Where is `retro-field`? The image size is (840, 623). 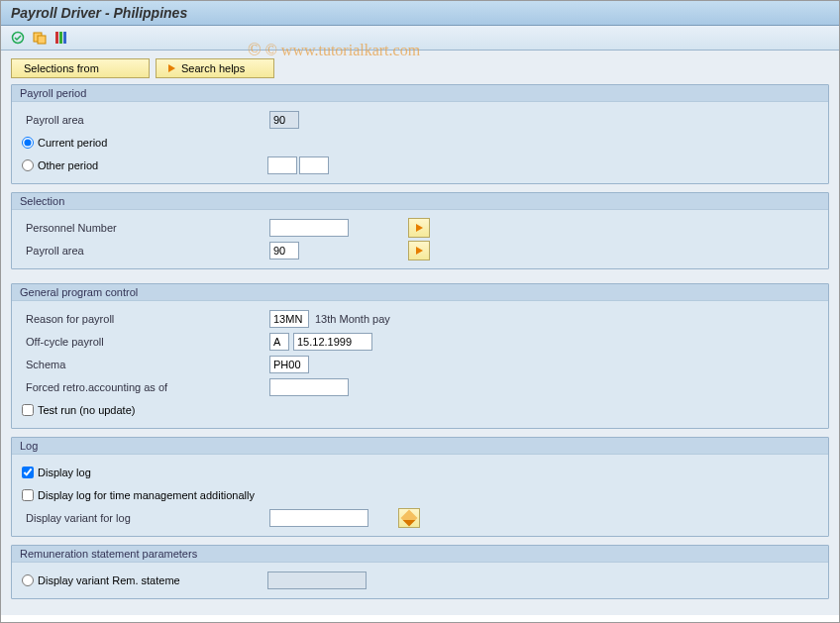
retro-field is located at coordinates (309, 387).